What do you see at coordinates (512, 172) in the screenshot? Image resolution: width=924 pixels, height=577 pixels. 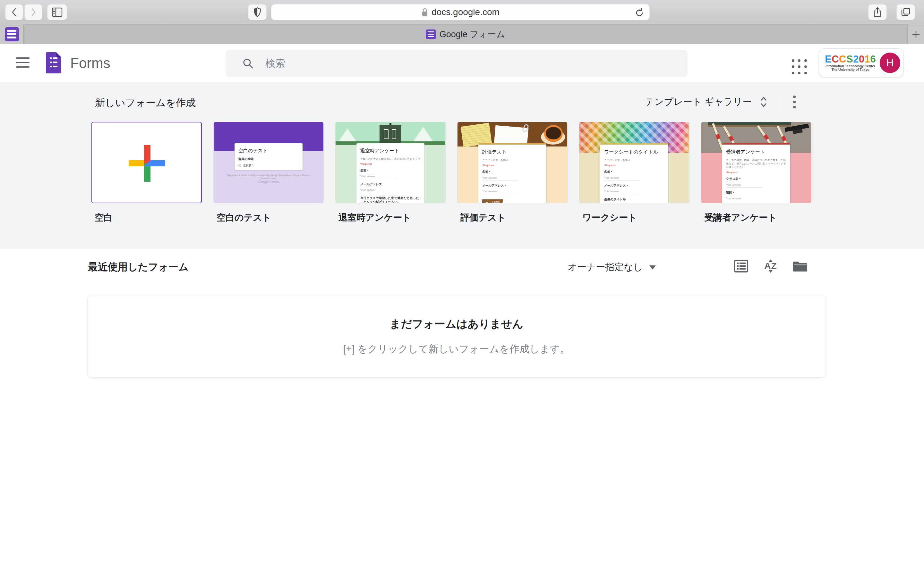 I see `template-assessment: 評価テスト ここにテキストを挿入. *Required 名前 * Your an…` at bounding box center [512, 172].